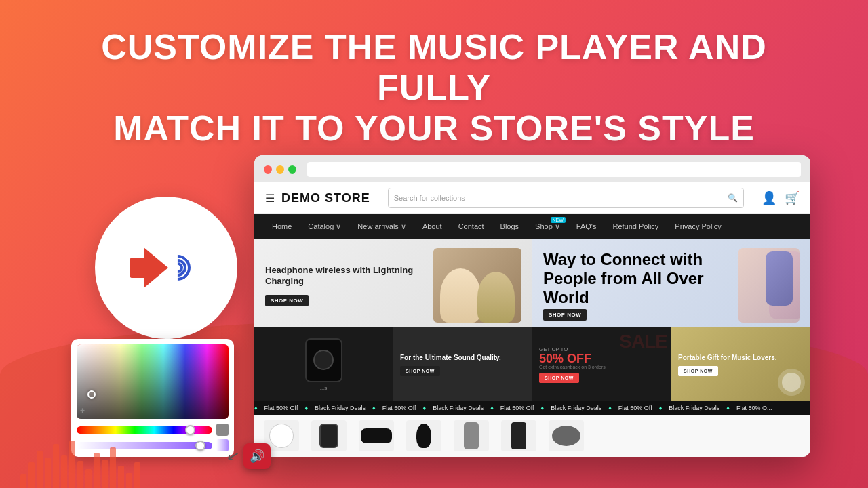 This screenshot has width=868, height=488. What do you see at coordinates (554, 169) in the screenshot?
I see `url-bar` at bounding box center [554, 169].